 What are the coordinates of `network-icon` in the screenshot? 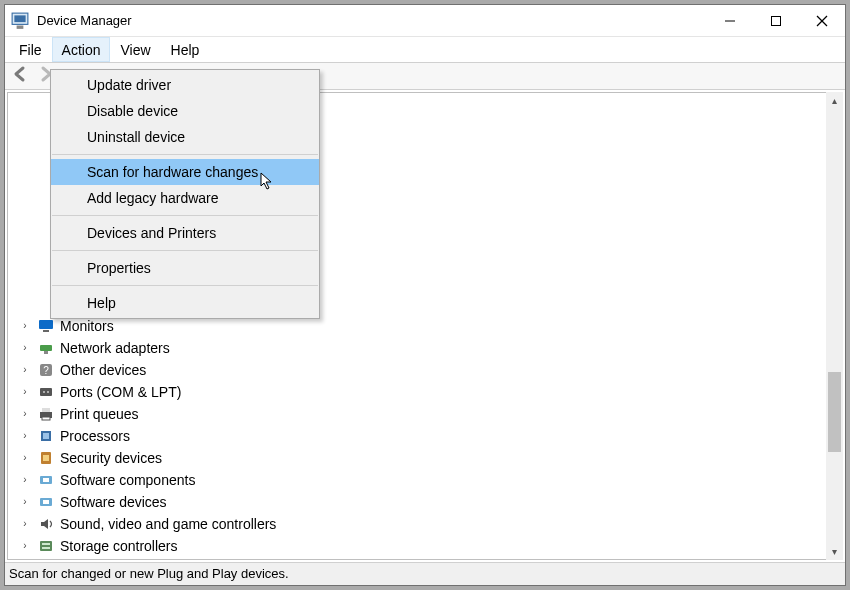 It's located at (46, 348).